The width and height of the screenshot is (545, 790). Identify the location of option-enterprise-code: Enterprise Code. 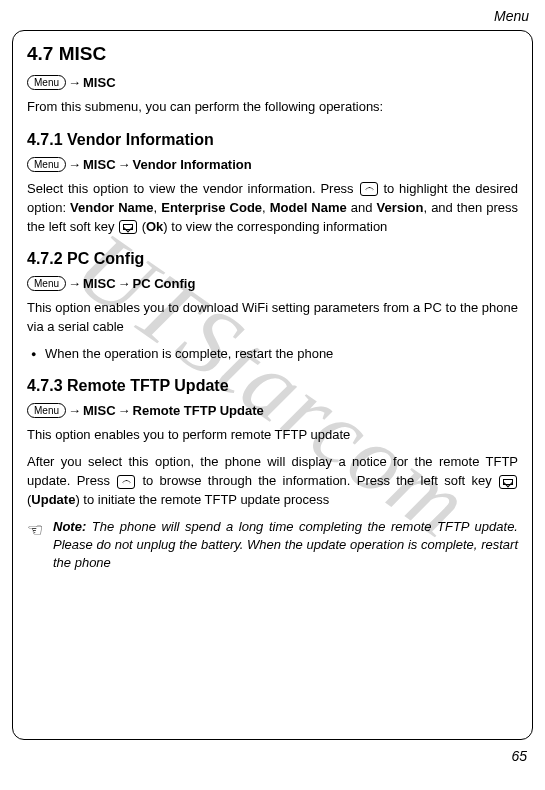
(212, 208).